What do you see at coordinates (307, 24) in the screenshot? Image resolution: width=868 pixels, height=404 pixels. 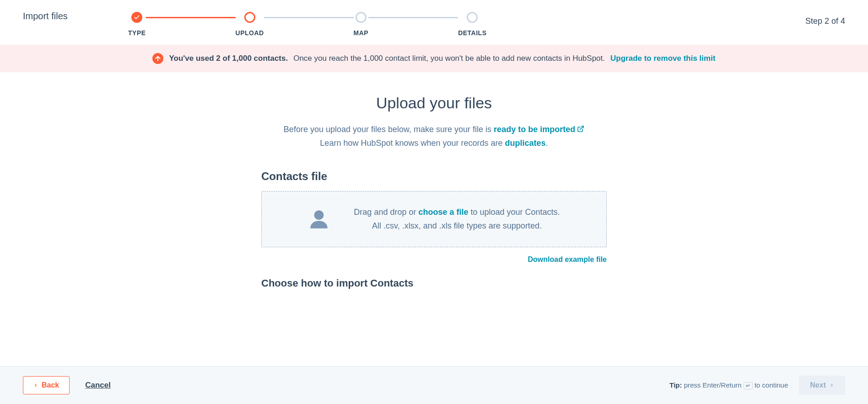 I see `progress-steps: TYPE UPLOAD MAP DETAILS` at bounding box center [307, 24].